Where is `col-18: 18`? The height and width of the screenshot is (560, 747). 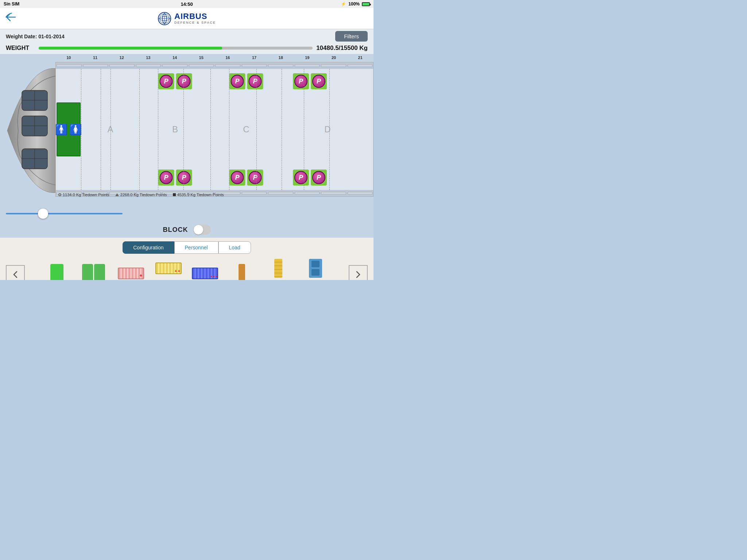
col-18: 18 is located at coordinates (281, 58).